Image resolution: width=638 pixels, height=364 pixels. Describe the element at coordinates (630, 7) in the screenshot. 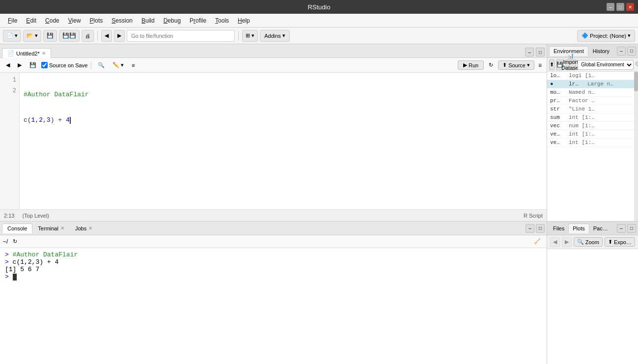

I see `close-button: ✕` at that location.